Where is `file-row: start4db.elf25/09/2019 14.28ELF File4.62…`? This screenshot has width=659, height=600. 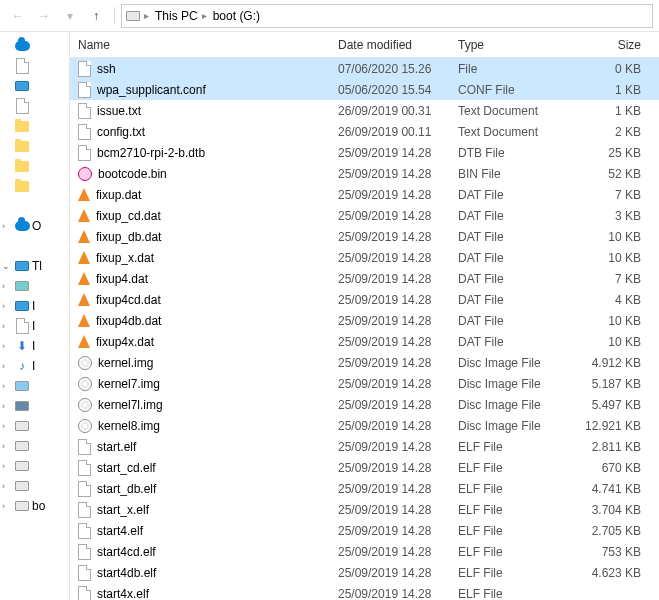
file-row: start4db.elf25/09/2019 14.28ELF File4.62… is located at coordinates (364, 572).